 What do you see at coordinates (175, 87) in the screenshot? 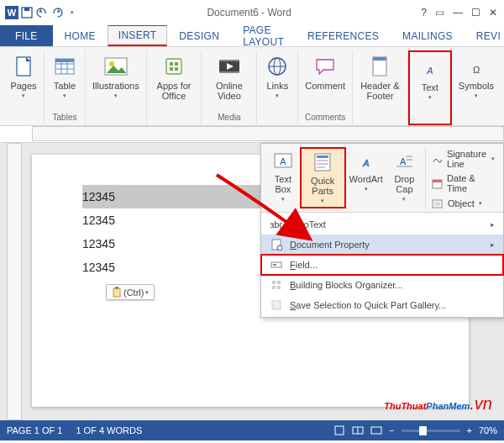
I see `group-apps: Apps for Office` at bounding box center [175, 87].